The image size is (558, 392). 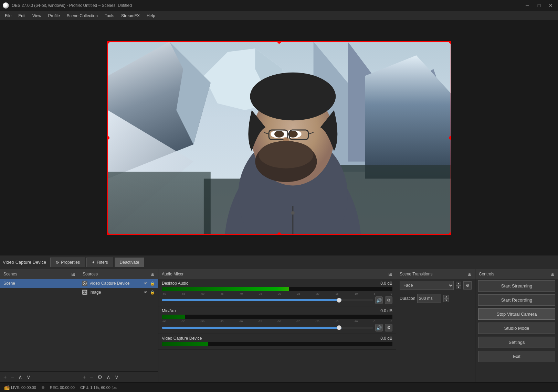 I want to click on sources-up-button: ∧, so click(x=108, y=377).